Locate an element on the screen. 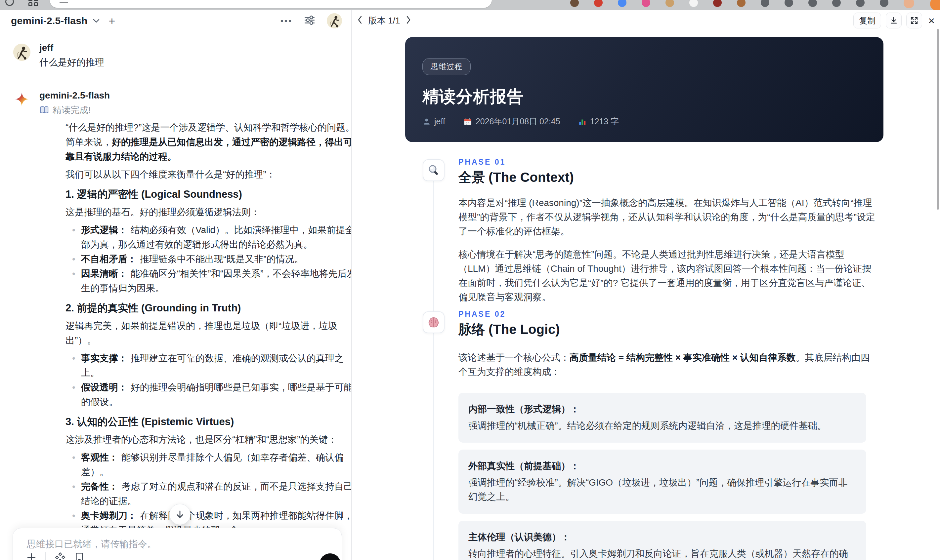  model-title: gemini-2.5-flash is located at coordinates (49, 21).